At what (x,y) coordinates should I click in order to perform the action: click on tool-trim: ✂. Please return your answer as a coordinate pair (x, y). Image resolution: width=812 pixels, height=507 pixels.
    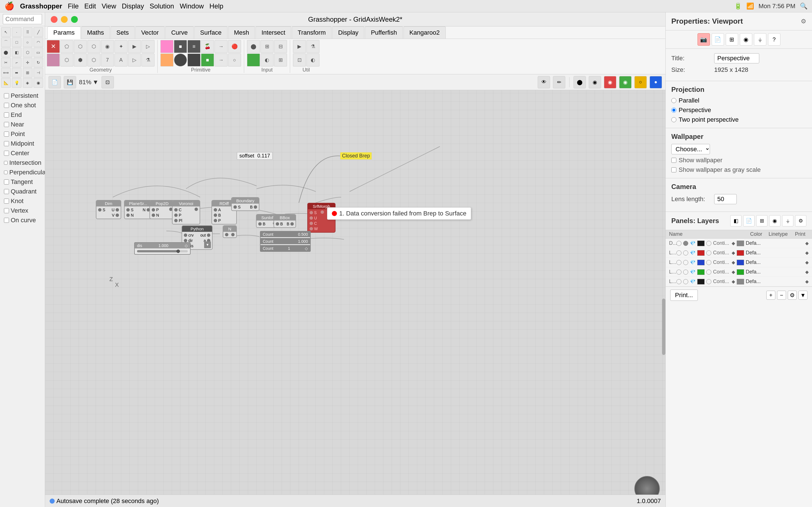
    Looking at the image, I should click on (6, 62).